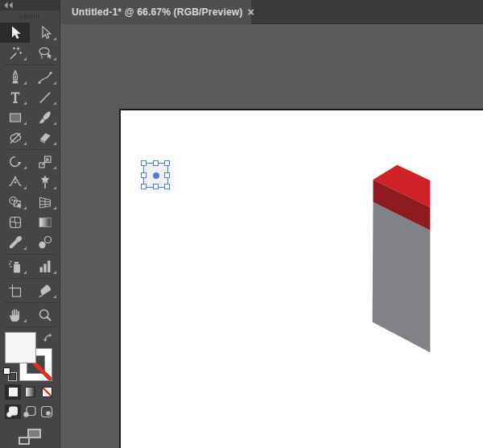 This screenshot has width=483, height=448. What do you see at coordinates (13, 392) in the screenshot?
I see `color-chip-icon` at bounding box center [13, 392].